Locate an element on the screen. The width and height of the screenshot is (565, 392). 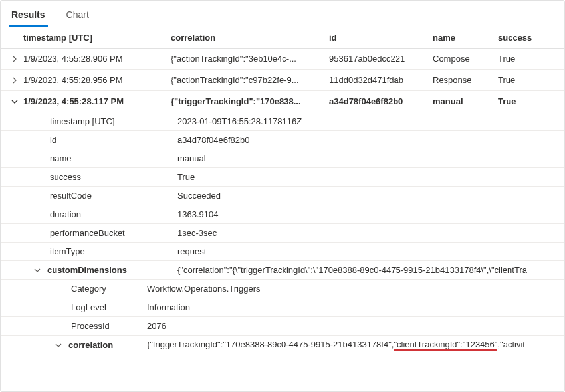
detail-value: manual is located at coordinates (370, 158).